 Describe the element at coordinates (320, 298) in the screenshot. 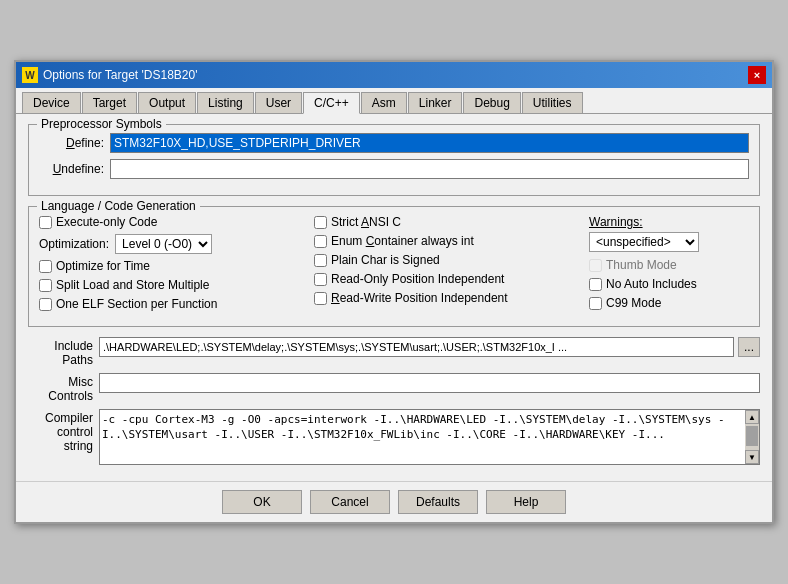

I see `read-write-checkbox` at that location.